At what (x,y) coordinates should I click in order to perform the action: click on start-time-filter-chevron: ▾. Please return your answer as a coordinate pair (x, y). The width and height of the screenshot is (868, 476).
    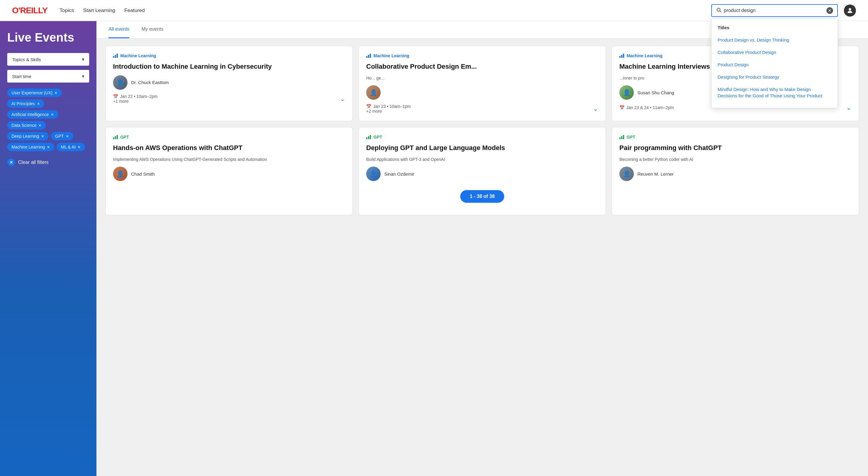
    Looking at the image, I should click on (83, 76).